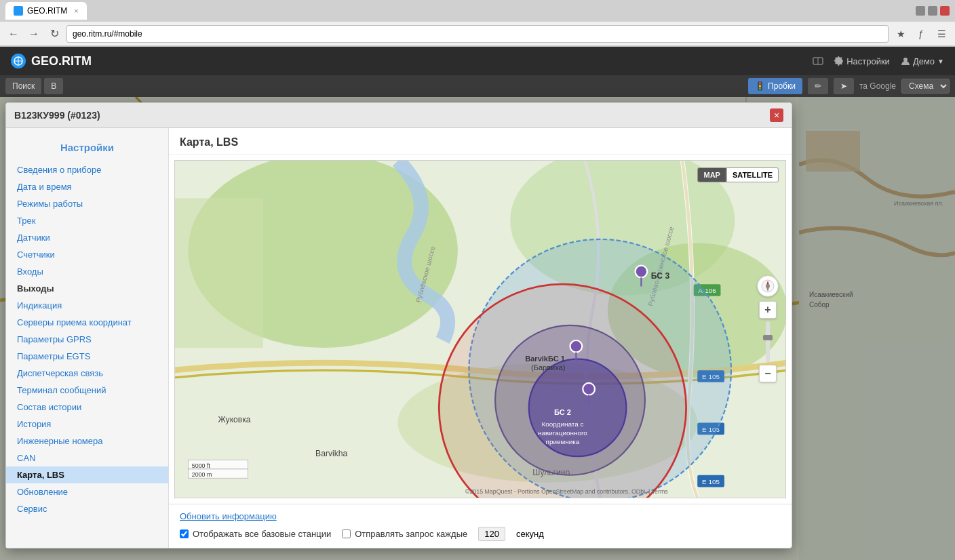 Image resolution: width=955 pixels, height=560 pixels. I want to click on browser-toolbar: ← → ↻ ★ ƒ ☰, so click(478, 34).